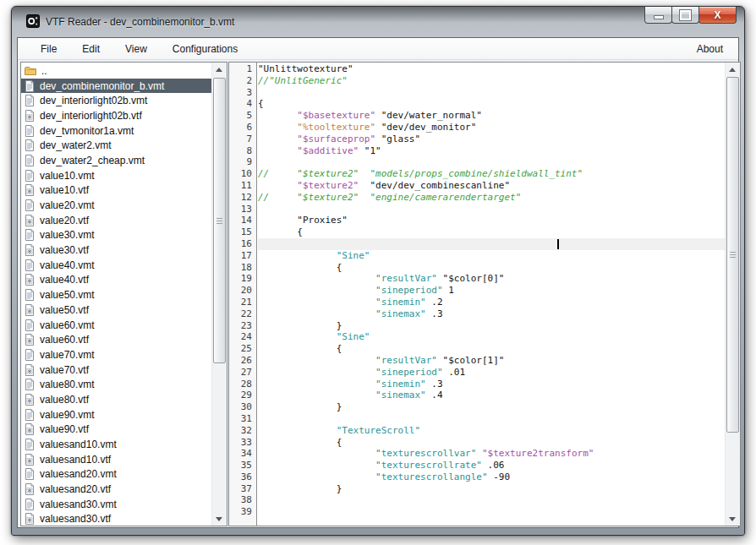 The image size is (756, 545). Describe the element at coordinates (117, 295) in the screenshot. I see `list-item: value50.vmt` at that location.